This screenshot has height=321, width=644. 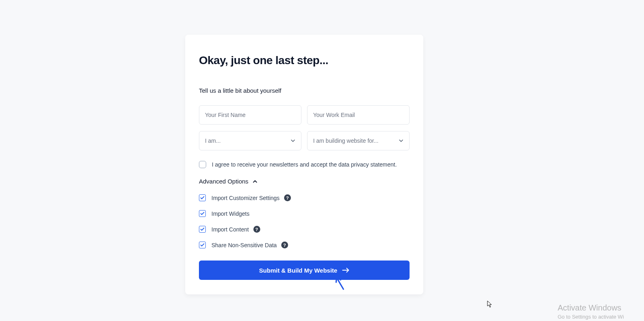 What do you see at coordinates (304, 270) in the screenshot?
I see `submit-button: Submit & Build My Website` at bounding box center [304, 270].